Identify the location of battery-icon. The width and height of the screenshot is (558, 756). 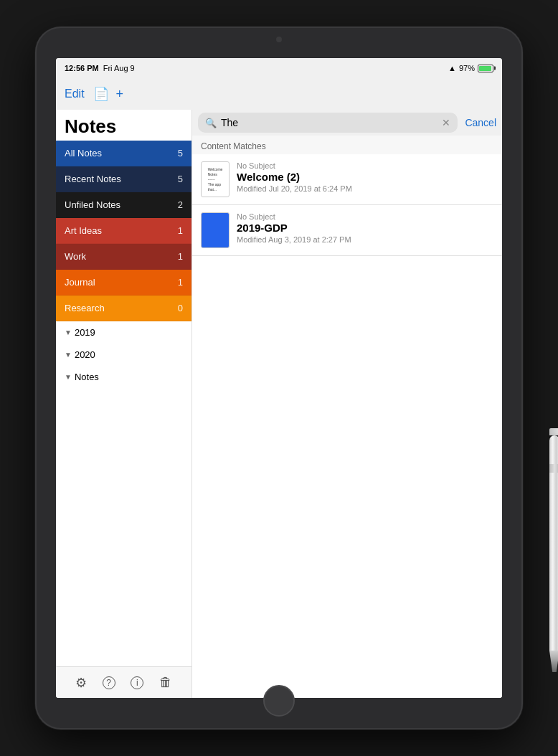
(486, 69).